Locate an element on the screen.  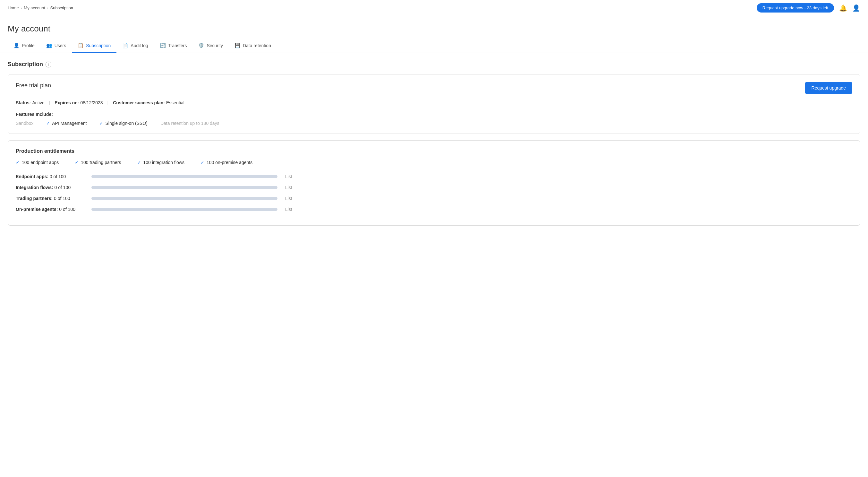
usage-row-onpremise-agents: On-premise agents: 0 of 100 List is located at coordinates (434, 209).